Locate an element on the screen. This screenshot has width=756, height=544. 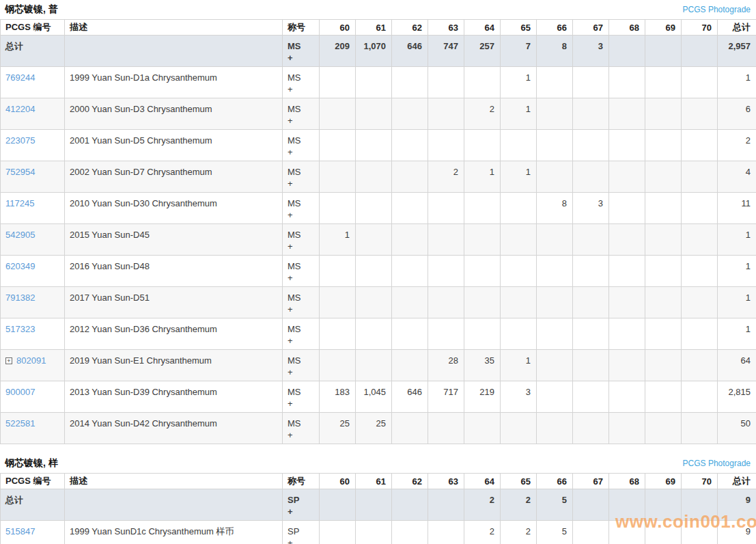
row-total-cell: 64 is located at coordinates (737, 366).